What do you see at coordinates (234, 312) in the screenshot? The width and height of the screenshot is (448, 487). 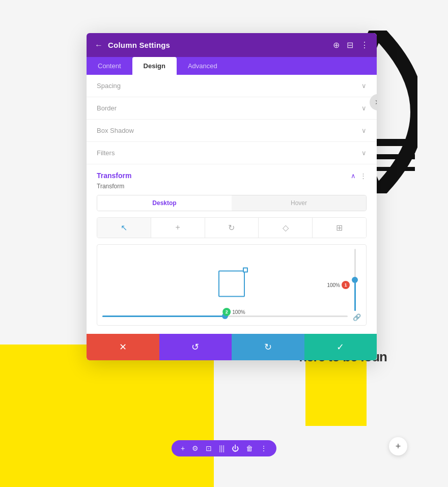 I see `horizontal-value-group: 2 100%` at bounding box center [234, 312].